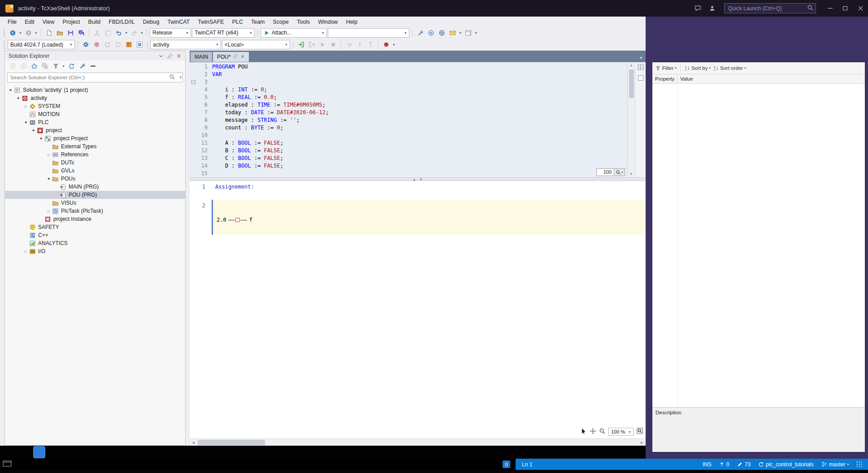 The height and width of the screenshot is (473, 868). Describe the element at coordinates (96, 45) in the screenshot. I see `tc-target-icon` at that location.